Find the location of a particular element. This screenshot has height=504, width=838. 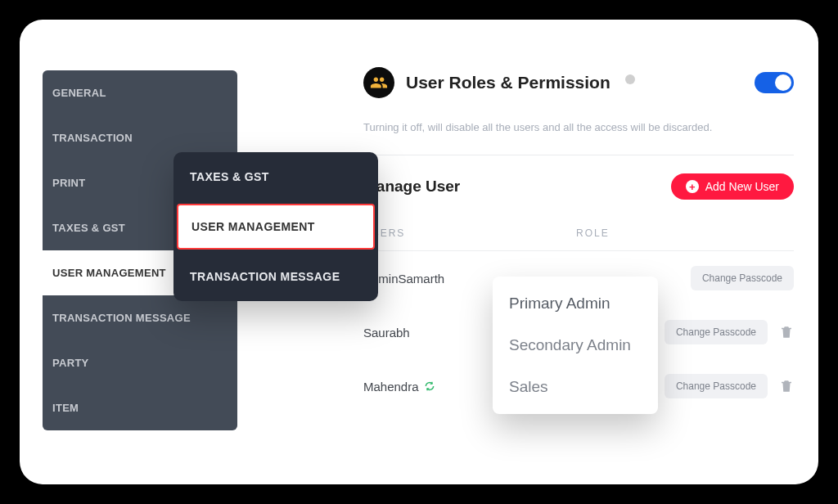

add-user-button: + Add New User is located at coordinates (732, 187).